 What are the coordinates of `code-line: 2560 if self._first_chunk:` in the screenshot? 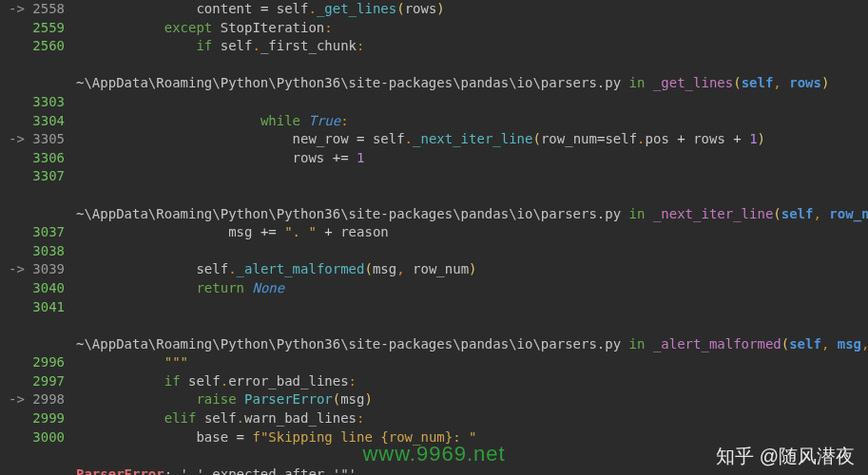 It's located at (434, 47).